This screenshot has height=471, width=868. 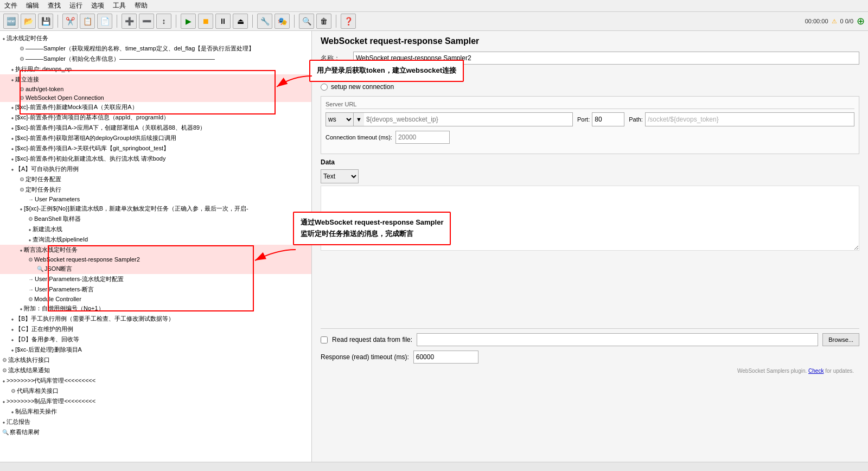 I want to click on menu-file: 文件, so click(x=11, y=5).